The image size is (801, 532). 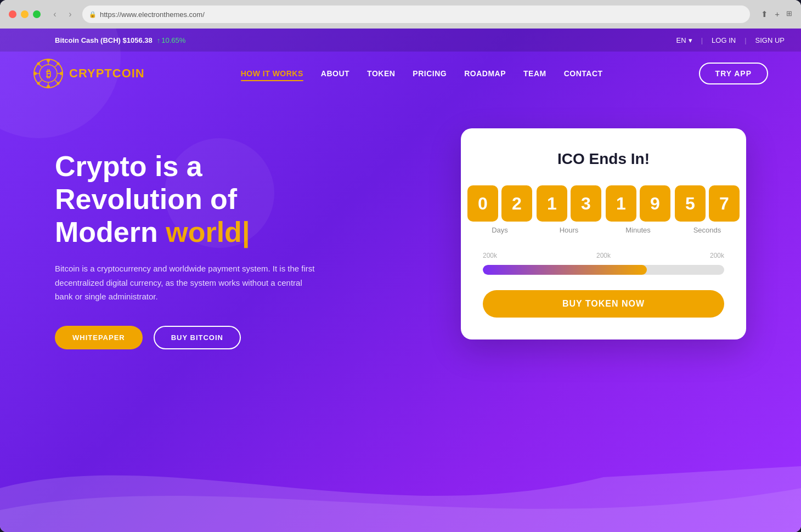 I want to click on nav-how-it-works: HOW IT WORKS, so click(x=272, y=73).